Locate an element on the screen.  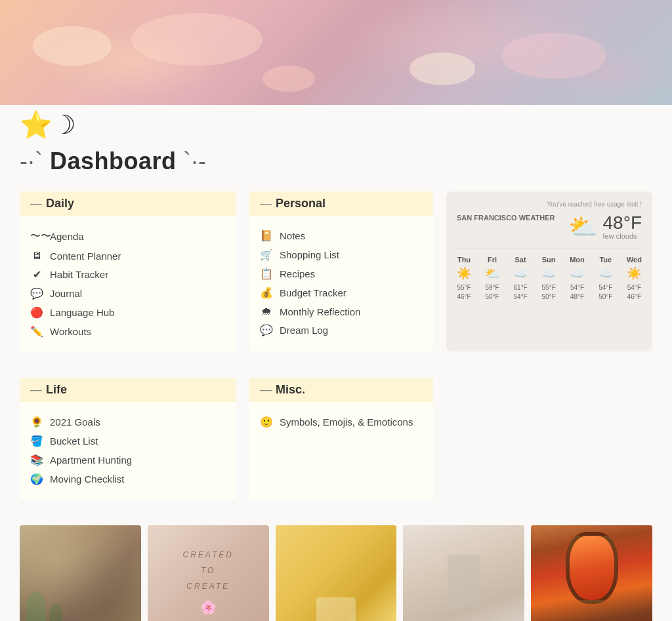
sunflower-icon: 🌻 is located at coordinates (37, 422).